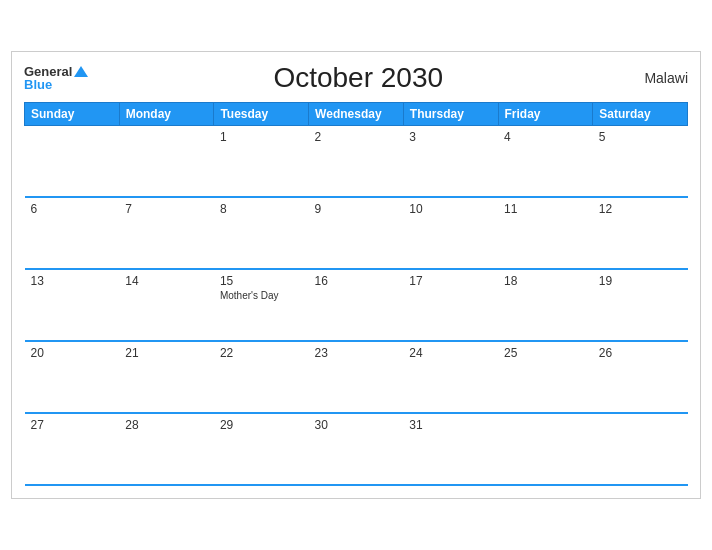 The image size is (712, 550). I want to click on weekday-header: Thursday, so click(450, 114).